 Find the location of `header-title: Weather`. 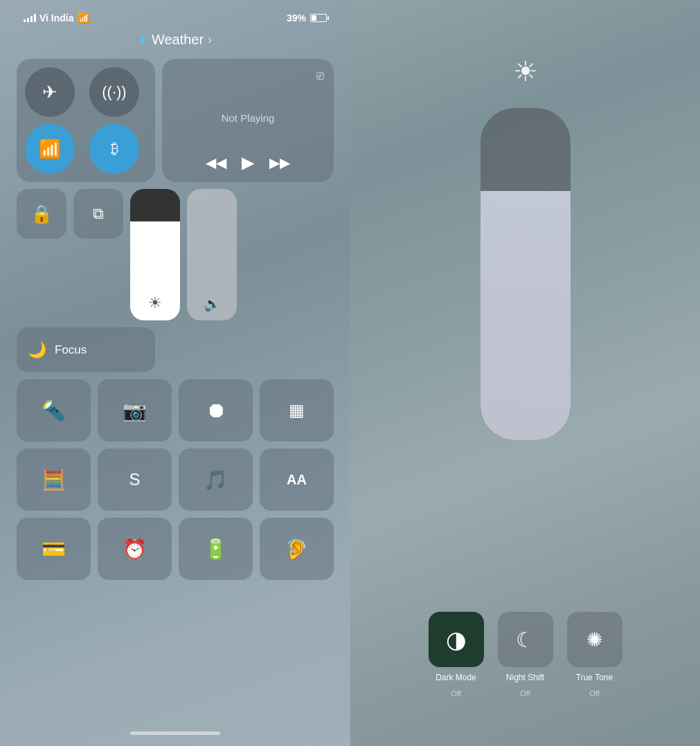

header-title: Weather is located at coordinates (177, 40).